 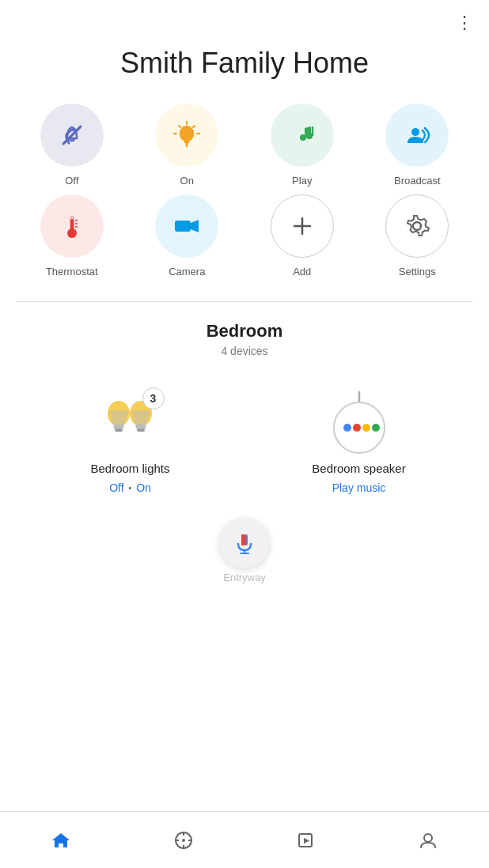 What do you see at coordinates (244, 331) in the screenshot?
I see `room-name: Bedroom` at bounding box center [244, 331].